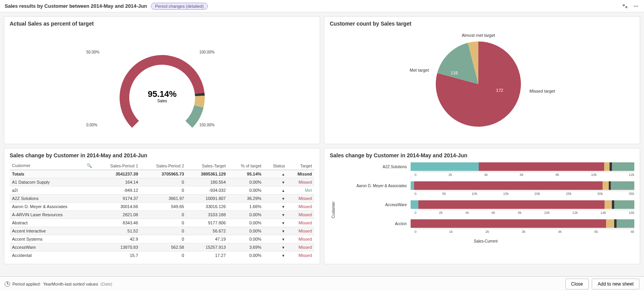 The width and height of the screenshot is (644, 291). I want to click on table-row: Abstract8343.4609177.8060.00%Missed, so click(162, 223).